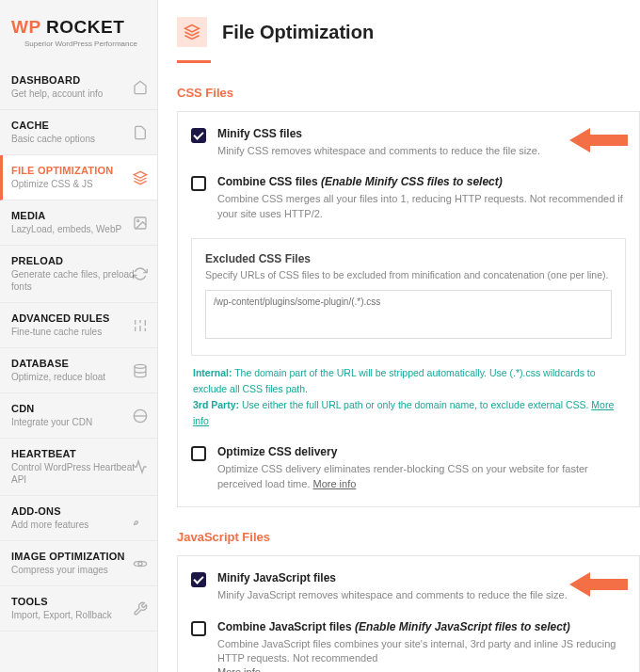 This screenshot has width=640, height=672. What do you see at coordinates (408, 92) in the screenshot?
I see `section-css-title: CSS Files` at bounding box center [408, 92].